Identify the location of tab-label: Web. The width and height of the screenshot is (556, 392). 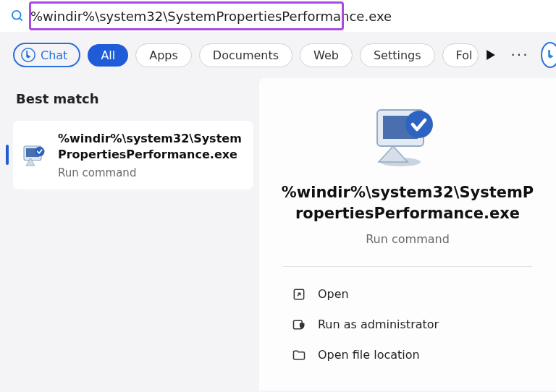
(326, 55).